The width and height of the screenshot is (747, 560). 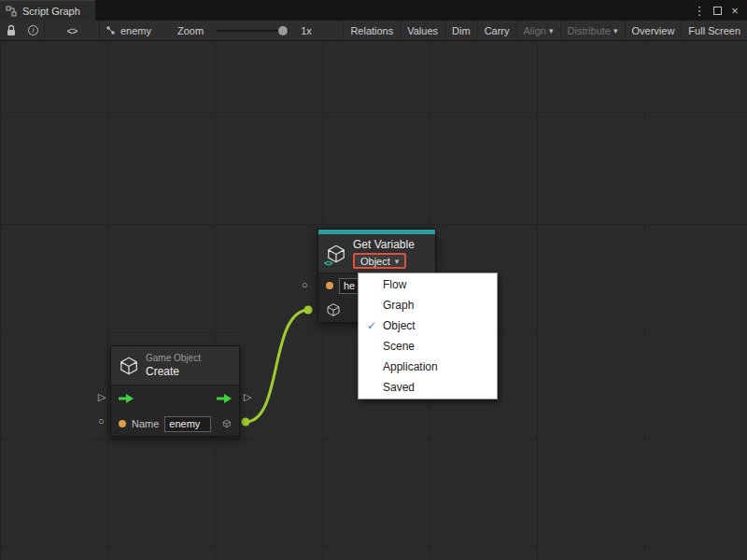 I want to click on dim-button: Dim, so click(x=461, y=31).